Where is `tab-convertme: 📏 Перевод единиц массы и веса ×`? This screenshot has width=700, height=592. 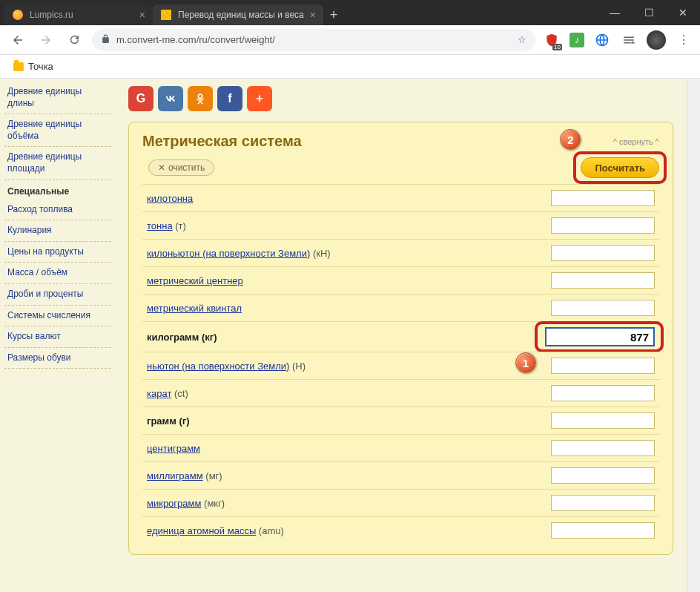 tab-convertme: 📏 Перевод единиц массы и веса × is located at coordinates (238, 15).